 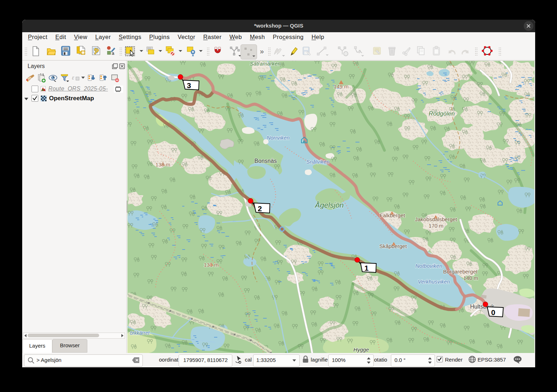 I want to click on svg-text: Borgareberget, so click(x=460, y=271).